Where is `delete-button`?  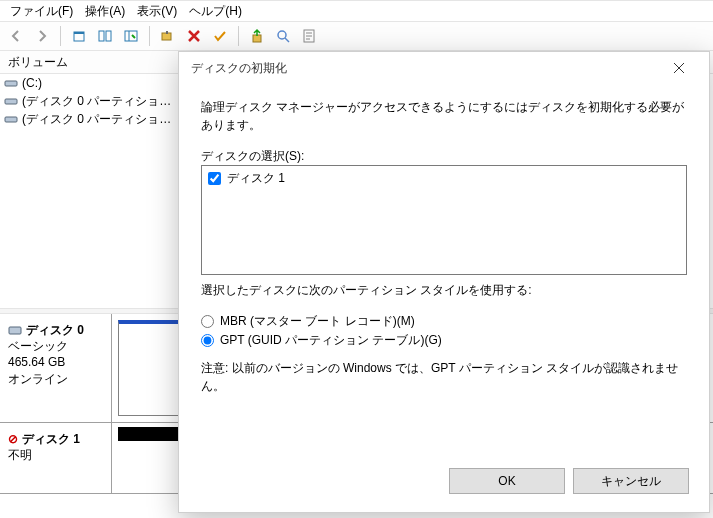 delete-button is located at coordinates (194, 36).